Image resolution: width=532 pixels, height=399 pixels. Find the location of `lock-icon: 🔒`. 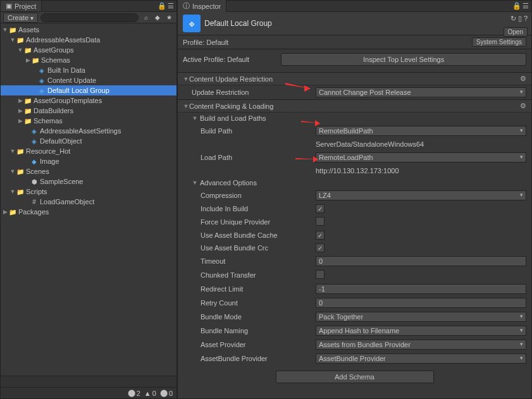

lock-icon: 🔒 is located at coordinates (162, 6).